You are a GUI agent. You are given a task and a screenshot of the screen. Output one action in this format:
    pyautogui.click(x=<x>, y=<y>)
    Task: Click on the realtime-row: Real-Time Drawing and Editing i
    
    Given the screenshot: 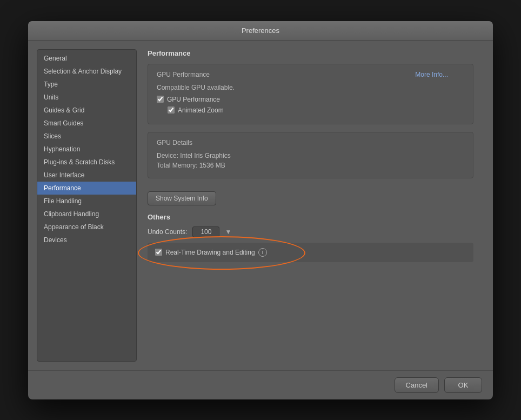 What is the action you would take?
    pyautogui.click(x=310, y=252)
    